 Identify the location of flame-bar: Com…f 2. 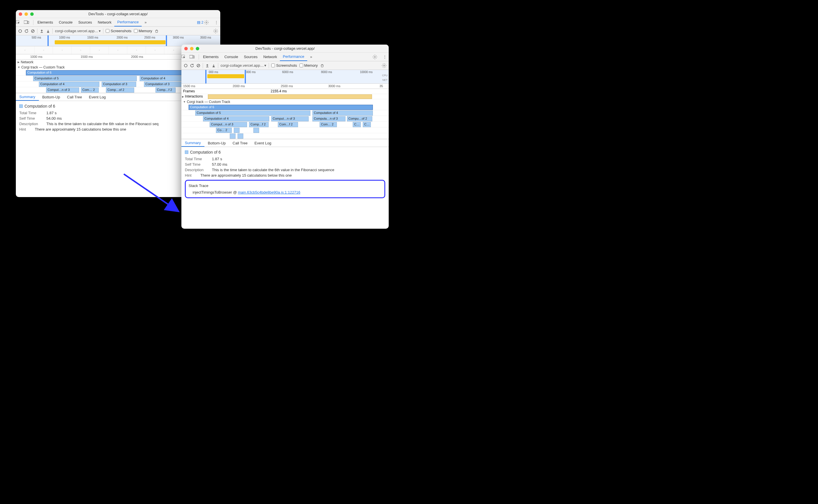
(288, 125).